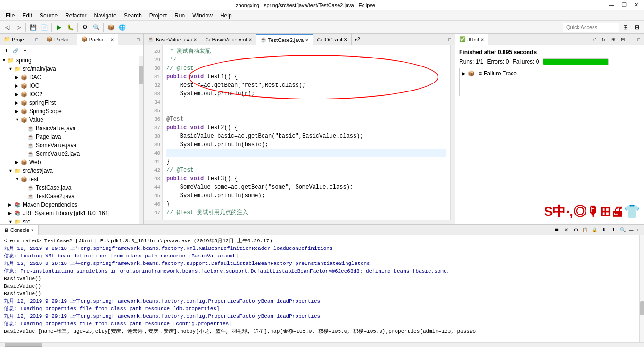 The image size is (644, 347). What do you see at coordinates (69, 103) in the screenshot?
I see `tree-item: ▶📦springFirst` at bounding box center [69, 103].